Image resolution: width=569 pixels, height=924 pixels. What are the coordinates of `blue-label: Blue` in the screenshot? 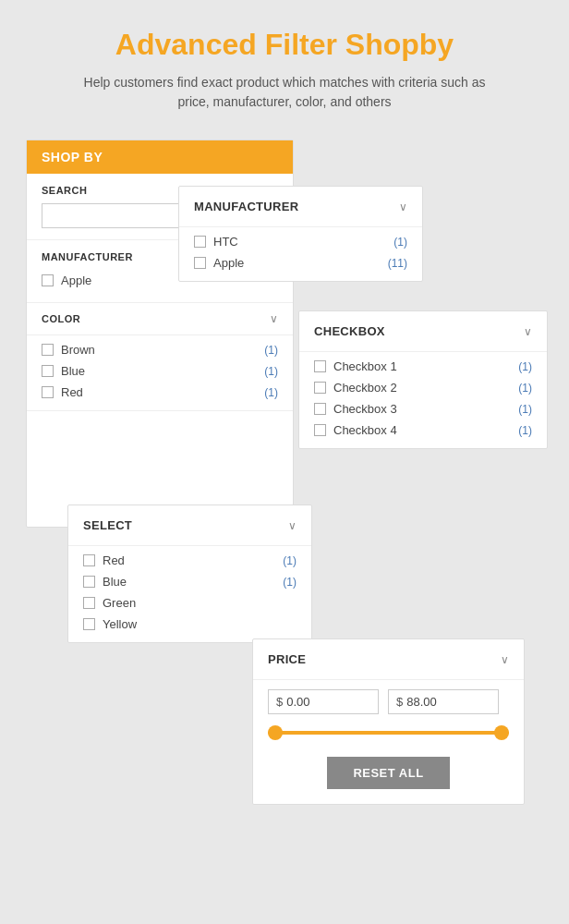 It's located at (73, 371).